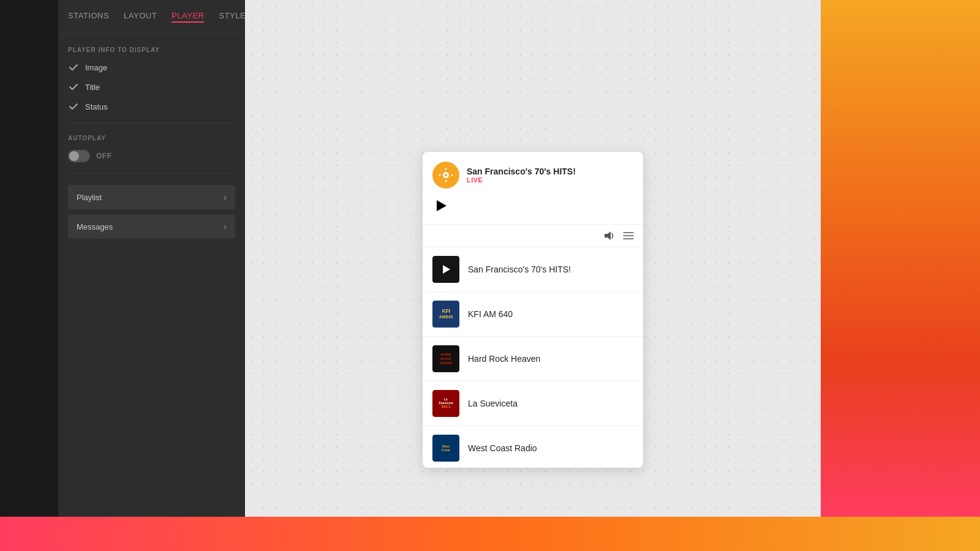 This screenshot has height=551, width=980. I want to click on autoplay-section: AUTOPLAY OFF, so click(152, 148).